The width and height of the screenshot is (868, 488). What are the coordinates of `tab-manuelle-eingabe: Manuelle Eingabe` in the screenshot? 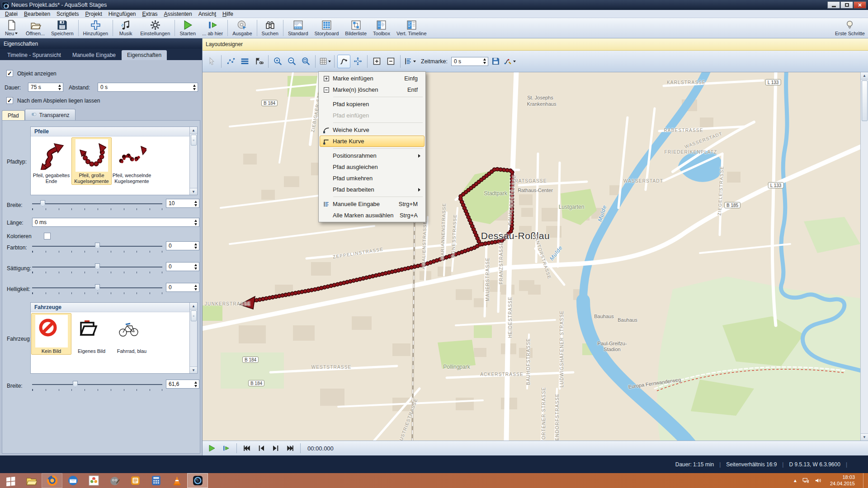 It's located at (94, 55).